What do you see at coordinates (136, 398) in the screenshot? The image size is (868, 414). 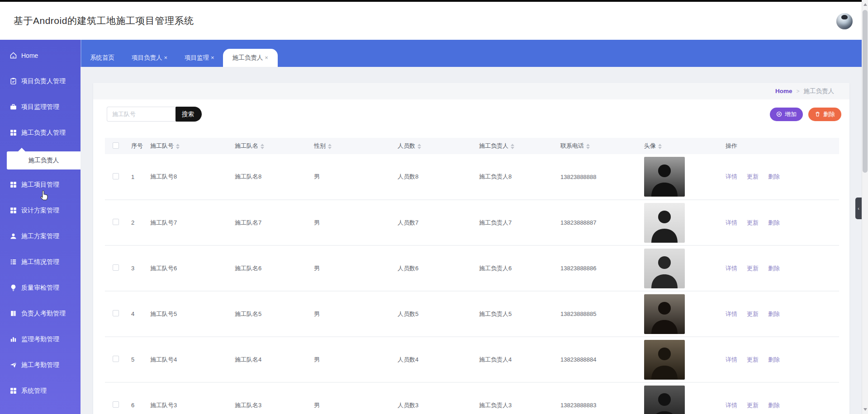 I see `cell-index: 6` at bounding box center [136, 398].